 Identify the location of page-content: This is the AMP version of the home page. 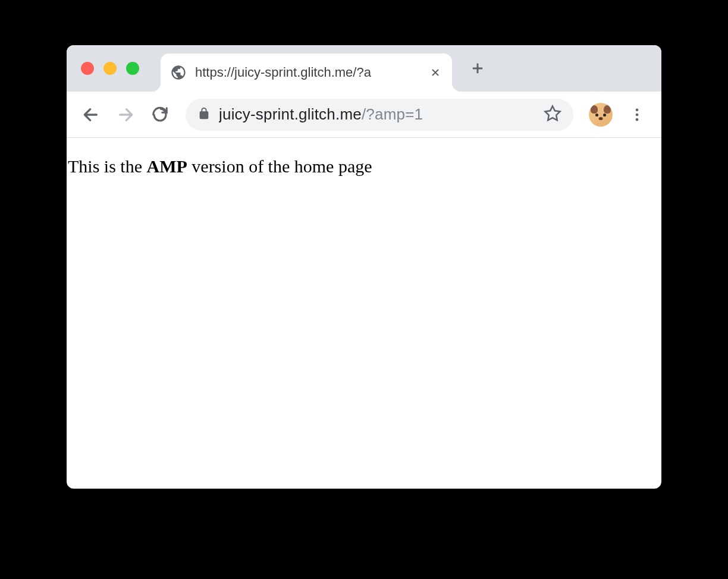
(364, 158).